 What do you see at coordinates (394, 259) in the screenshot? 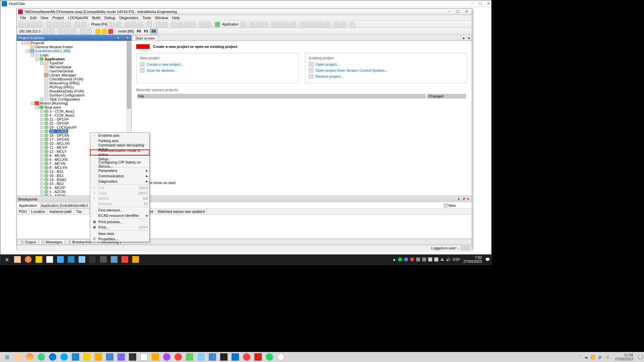
I see `tray-icon: ▲` at bounding box center [394, 259].